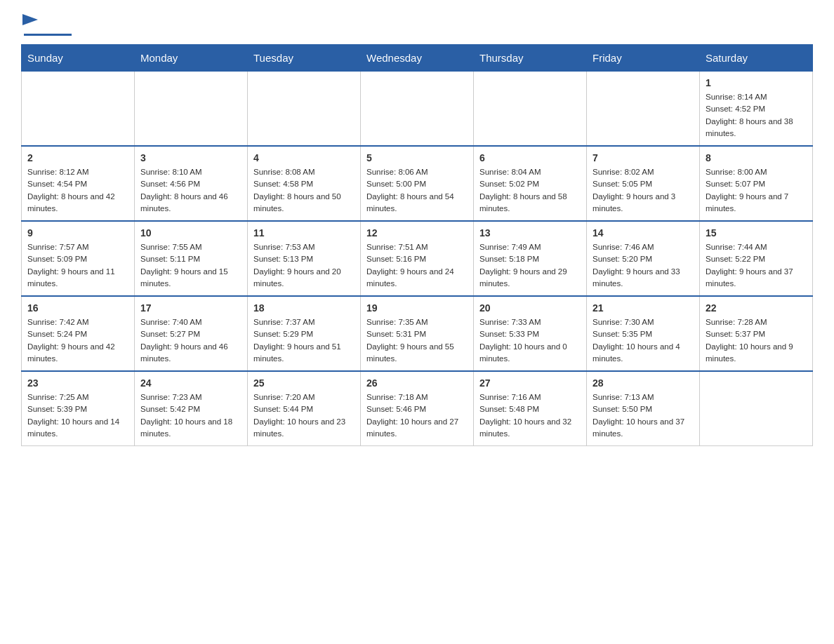 This screenshot has height=644, width=834. Describe the element at coordinates (304, 341) in the screenshot. I see `day-info: Sunrise: 7:37 AM Sunset: 5:29 PM Dayligh…` at that location.